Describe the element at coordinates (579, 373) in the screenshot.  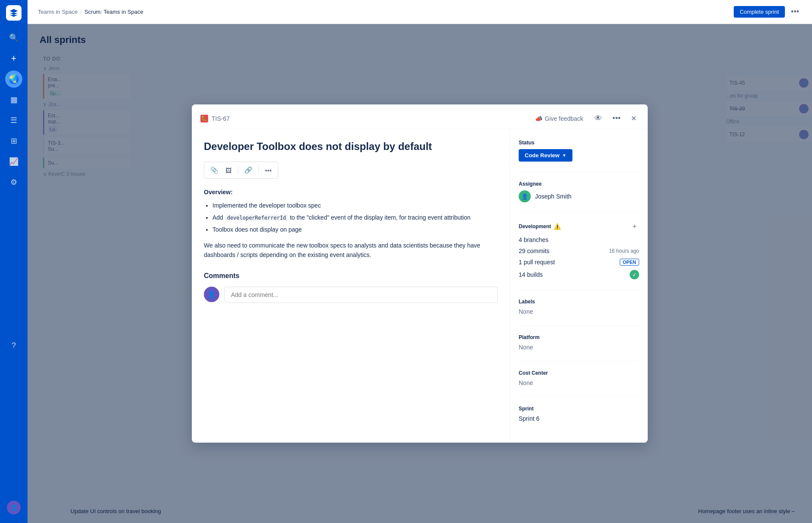
I see `cost-center-label: Cost Center` at that location.